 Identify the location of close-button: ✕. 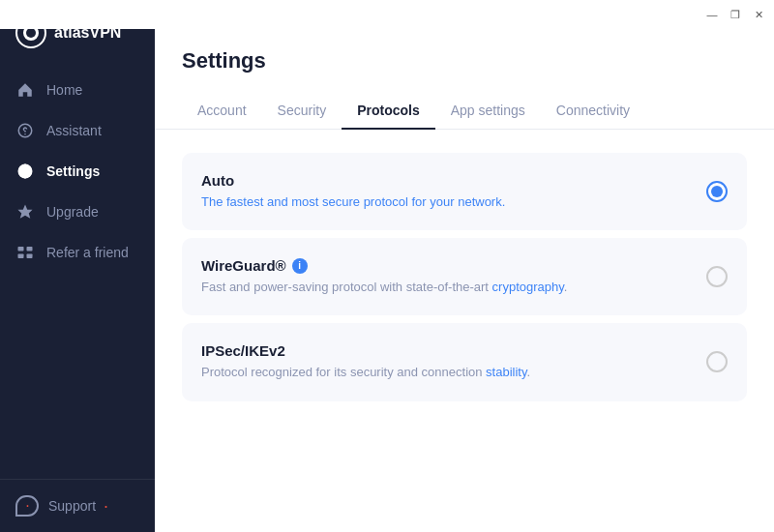
(759, 15).